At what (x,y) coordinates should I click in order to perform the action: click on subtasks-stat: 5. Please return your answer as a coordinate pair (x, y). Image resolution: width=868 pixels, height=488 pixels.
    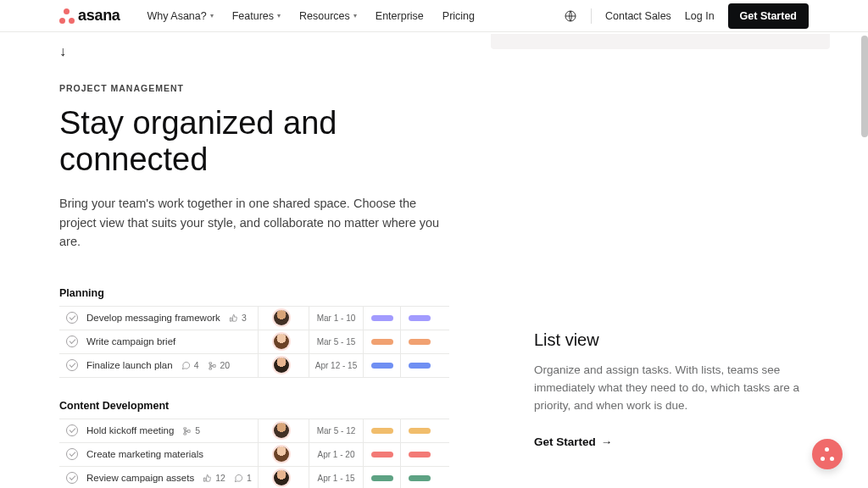
    Looking at the image, I should click on (192, 430).